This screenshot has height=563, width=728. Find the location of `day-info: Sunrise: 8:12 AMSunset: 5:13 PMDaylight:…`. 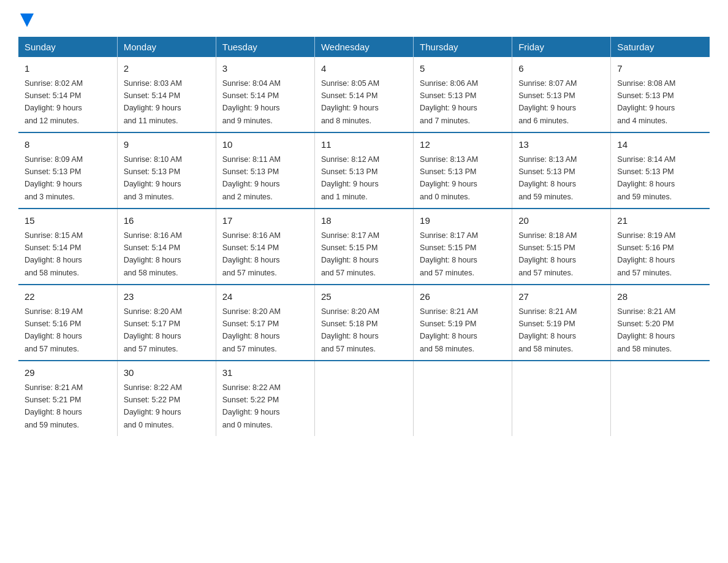

day-info: Sunrise: 8:12 AMSunset: 5:13 PMDaylight:… is located at coordinates (351, 178).